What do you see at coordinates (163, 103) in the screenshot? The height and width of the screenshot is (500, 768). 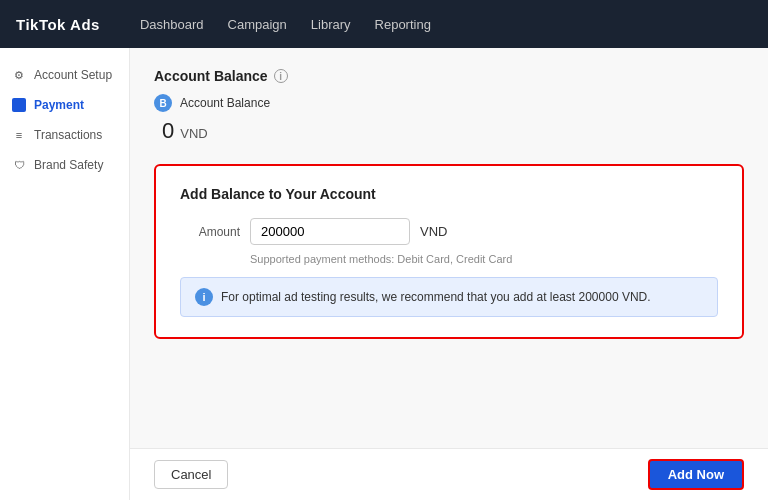 I see `balance-badge-icon: B` at bounding box center [163, 103].